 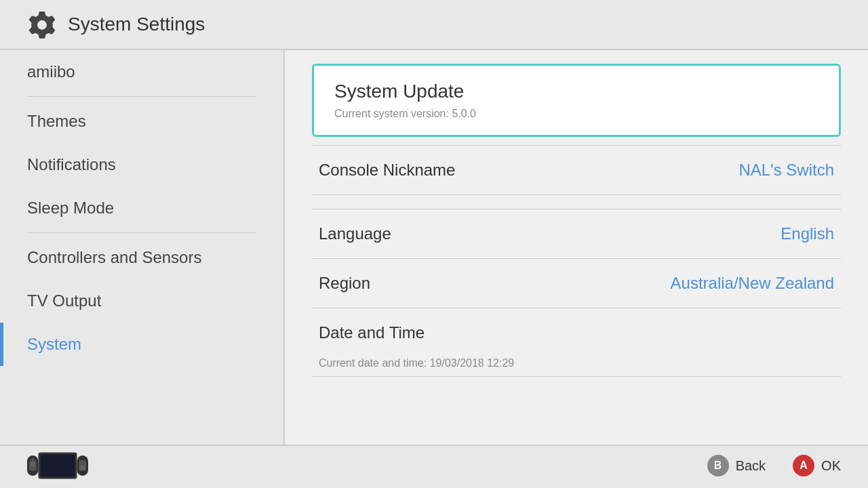 What do you see at coordinates (136, 24) in the screenshot?
I see `page-title: System Settings` at bounding box center [136, 24].